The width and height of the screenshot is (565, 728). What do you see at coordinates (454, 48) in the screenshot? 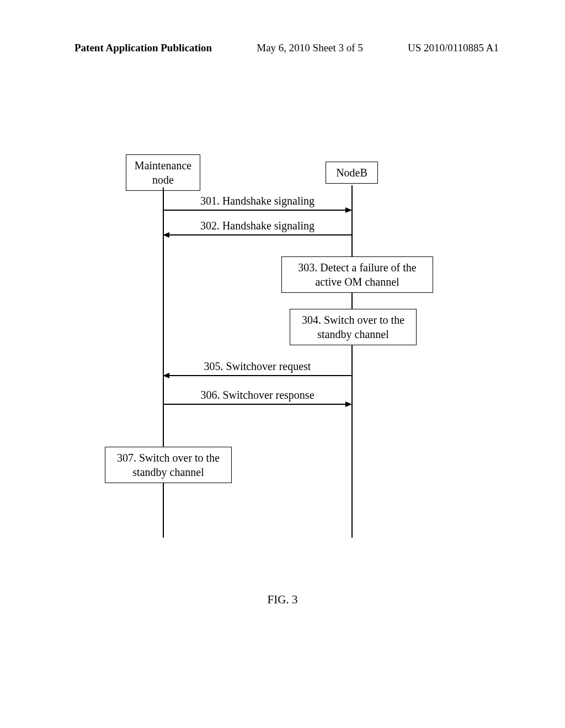
I see `header-patent-number: US 2010/0110885 A1` at bounding box center [454, 48].